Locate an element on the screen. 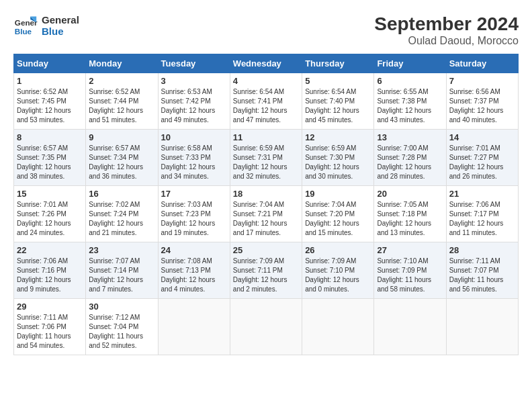 The image size is (532, 411). header-sunday: Sunday is located at coordinates (50, 64).